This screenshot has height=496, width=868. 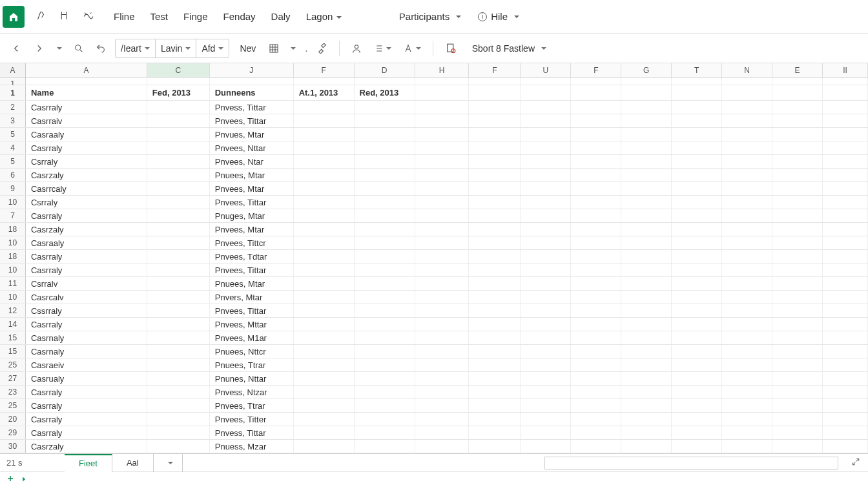 What do you see at coordinates (13, 93) in the screenshot?
I see `row-header: 1` at bounding box center [13, 93].